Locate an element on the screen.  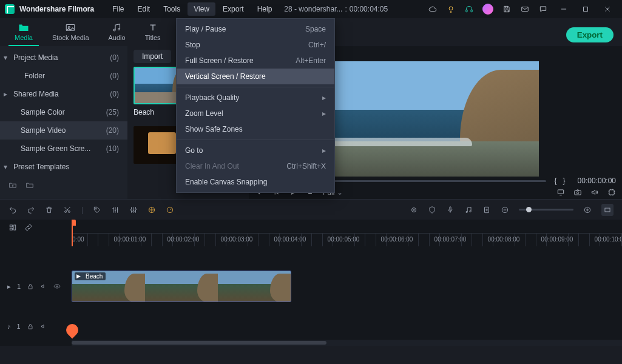
display-icon is located at coordinates (561, 192).